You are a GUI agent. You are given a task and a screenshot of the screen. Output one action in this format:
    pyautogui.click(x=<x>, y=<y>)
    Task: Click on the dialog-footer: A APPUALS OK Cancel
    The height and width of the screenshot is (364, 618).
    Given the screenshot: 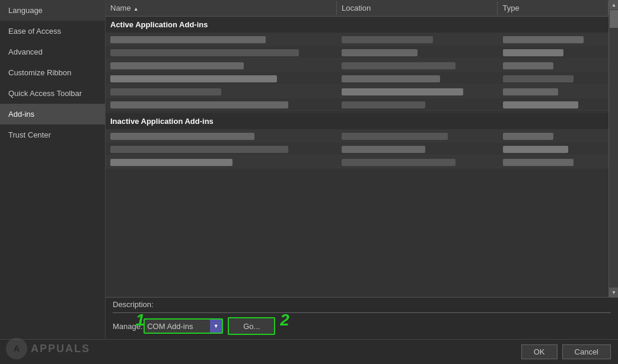 What is the action you would take?
    pyautogui.click(x=309, y=352)
    